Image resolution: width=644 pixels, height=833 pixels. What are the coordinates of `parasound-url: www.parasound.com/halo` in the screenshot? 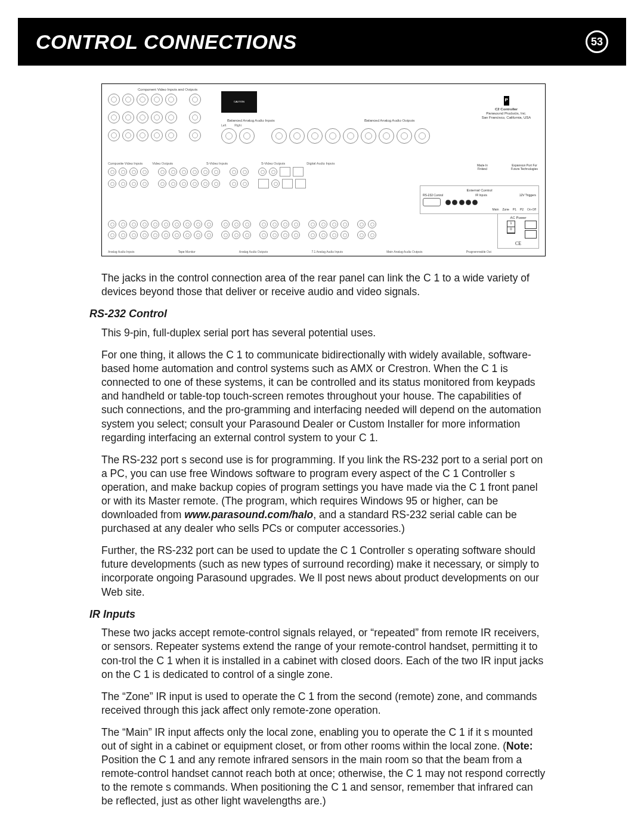 It's located at (249, 515).